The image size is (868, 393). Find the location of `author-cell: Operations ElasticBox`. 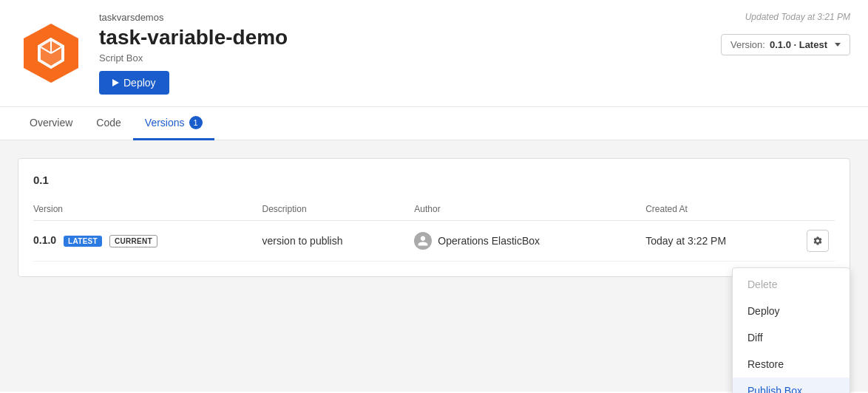

author-cell: Operations ElasticBox is located at coordinates (529, 241).